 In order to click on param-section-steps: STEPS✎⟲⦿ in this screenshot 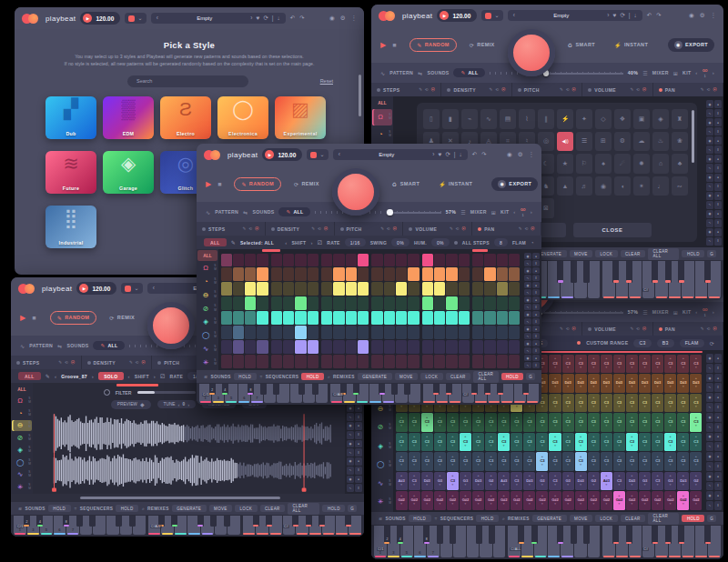, I will do `click(46, 362)`.